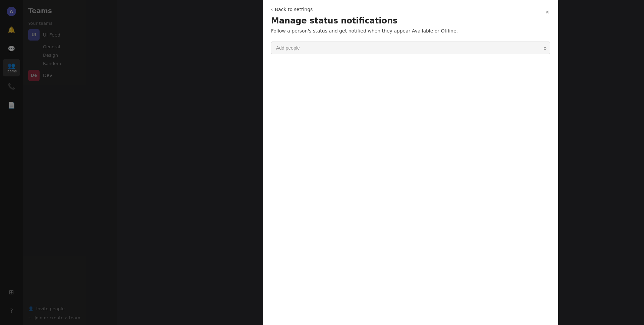  I want to click on search-container: ⌕, so click(411, 48).